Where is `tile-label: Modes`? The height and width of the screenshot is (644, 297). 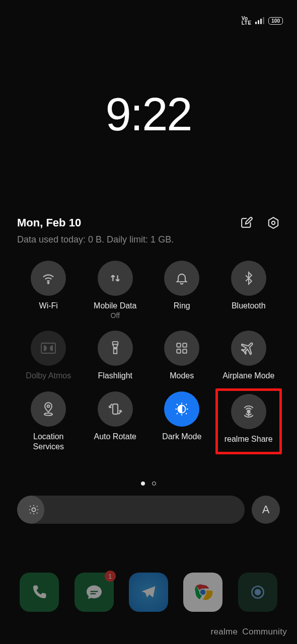 tile-label: Modes is located at coordinates (182, 375).